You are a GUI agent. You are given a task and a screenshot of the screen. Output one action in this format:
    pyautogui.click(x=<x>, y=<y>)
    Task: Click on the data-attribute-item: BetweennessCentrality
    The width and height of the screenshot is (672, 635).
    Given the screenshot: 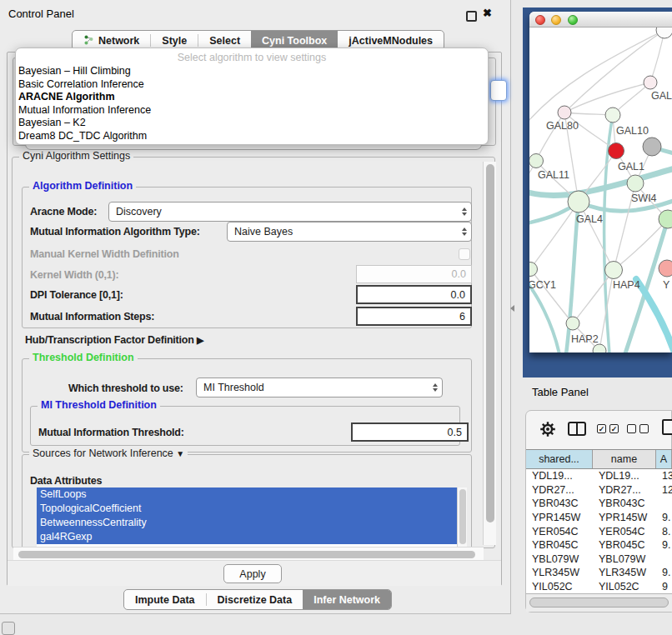 What is the action you would take?
    pyautogui.click(x=247, y=523)
    